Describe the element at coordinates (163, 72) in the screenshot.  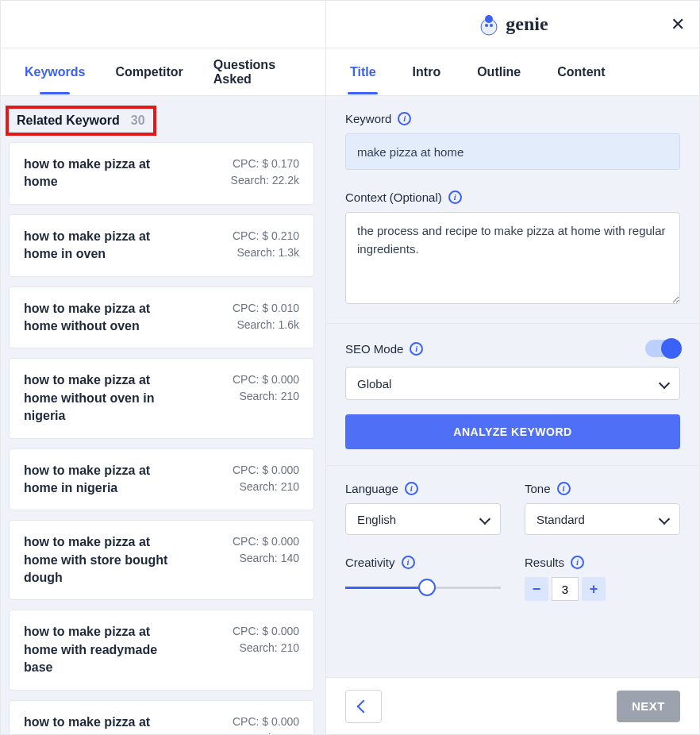
I see `left-tabs: Keywords Competitor Questions Asked` at that location.